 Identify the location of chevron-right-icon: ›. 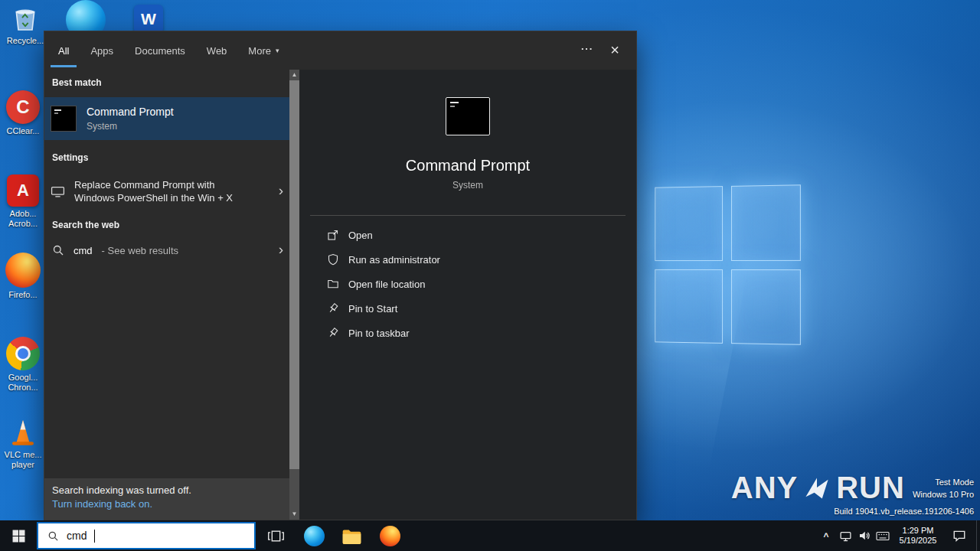
(281, 191).